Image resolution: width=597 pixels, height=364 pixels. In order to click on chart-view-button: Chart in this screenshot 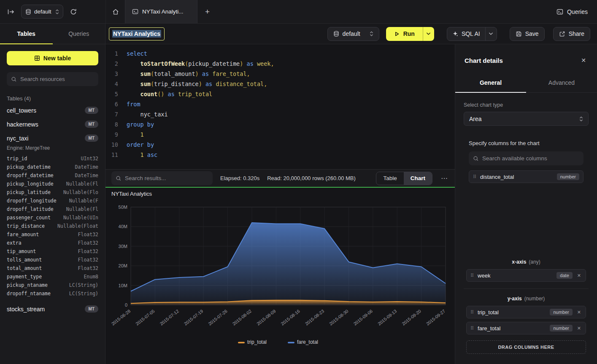, I will do `click(418, 178)`.